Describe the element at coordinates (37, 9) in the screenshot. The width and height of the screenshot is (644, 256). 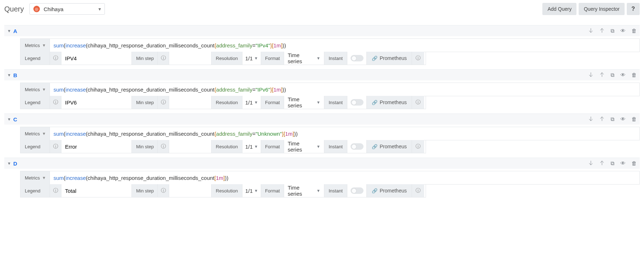
I see `datasource-icon: ◎` at that location.